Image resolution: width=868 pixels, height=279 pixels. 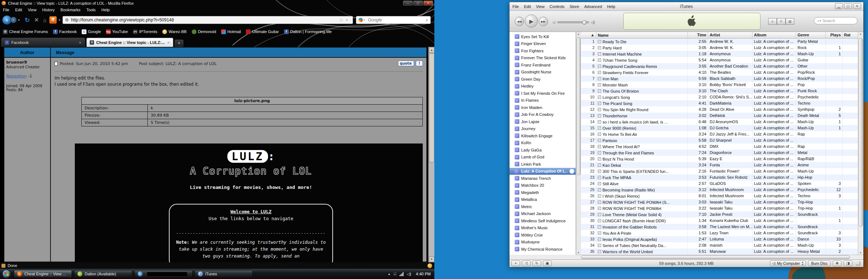 I want to click on song-row: 24 ✓ Still Alive 2:57 GLaDOS Lulz: A cor…, so click(x=719, y=184).